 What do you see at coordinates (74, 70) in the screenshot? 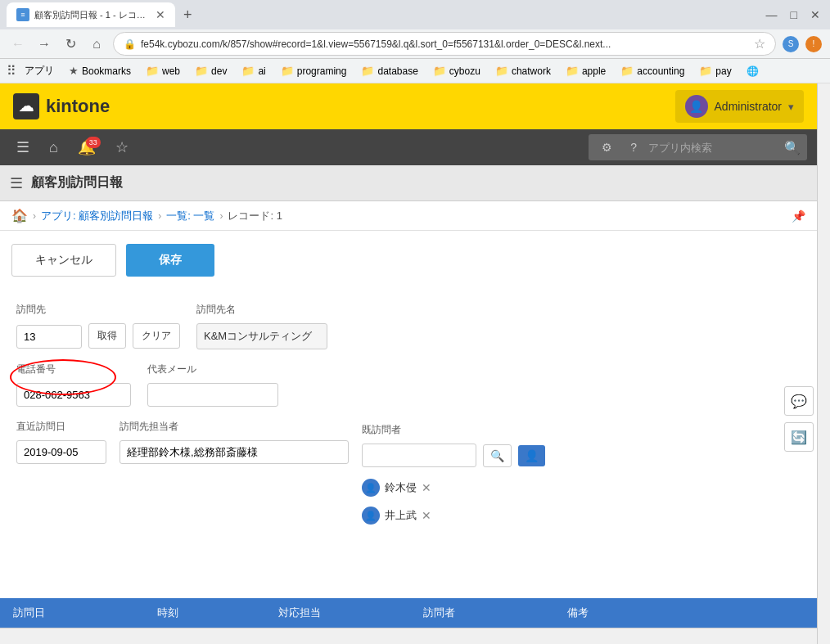
I see `star-icon: ★` at bounding box center [74, 70].